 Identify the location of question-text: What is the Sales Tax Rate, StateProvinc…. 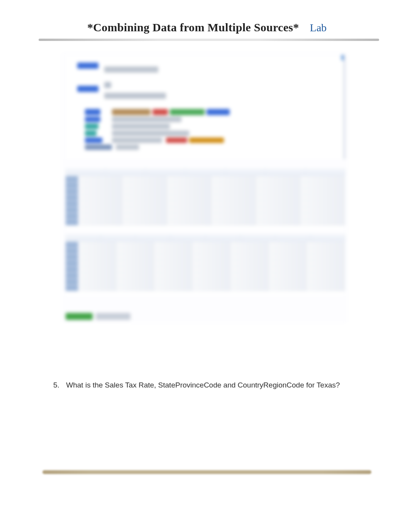
(203, 385).